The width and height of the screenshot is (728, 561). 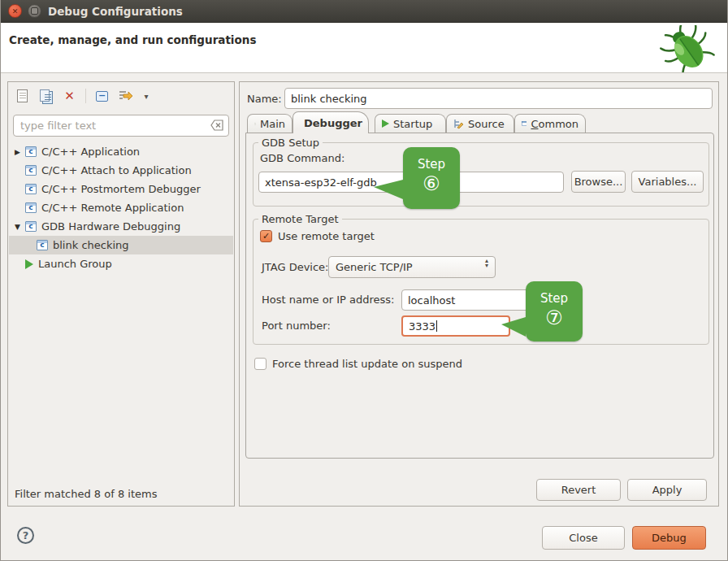 I want to click on force-thread-checkbox, so click(x=260, y=364).